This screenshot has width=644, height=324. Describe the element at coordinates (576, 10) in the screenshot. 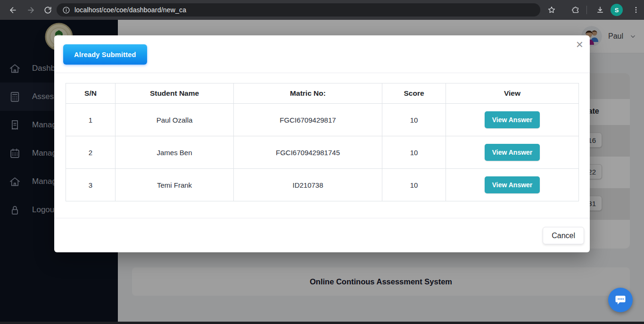

I see `extensions-icon` at that location.